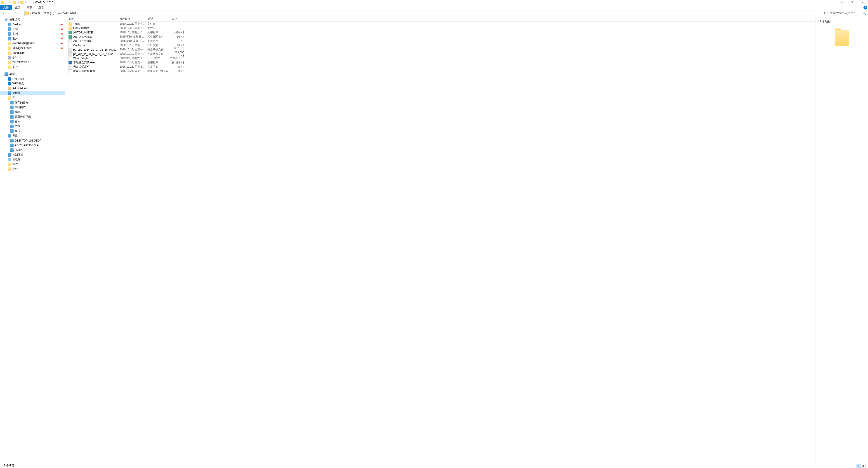  I want to click on navigation-tree: 快速访问 Desktop📌下载📌文档📌图片📌excel表格制作求和📌YUNQIS…, so click(33, 240).